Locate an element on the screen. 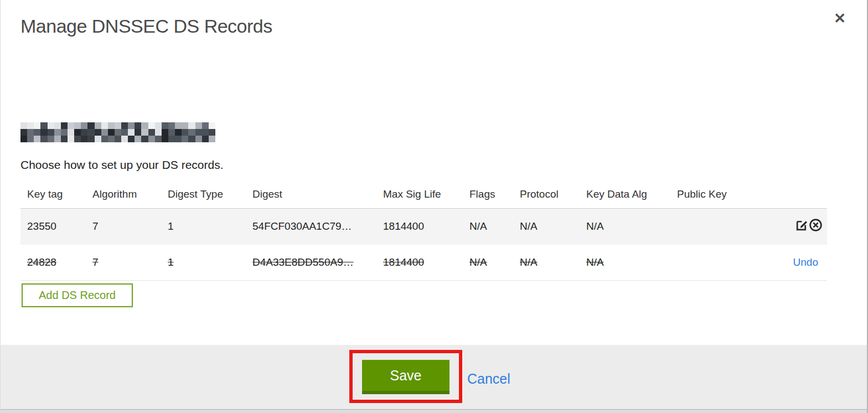 Image resolution: width=868 pixels, height=413 pixels. page-title: Manage DNSSEC DS Records is located at coordinates (146, 27).